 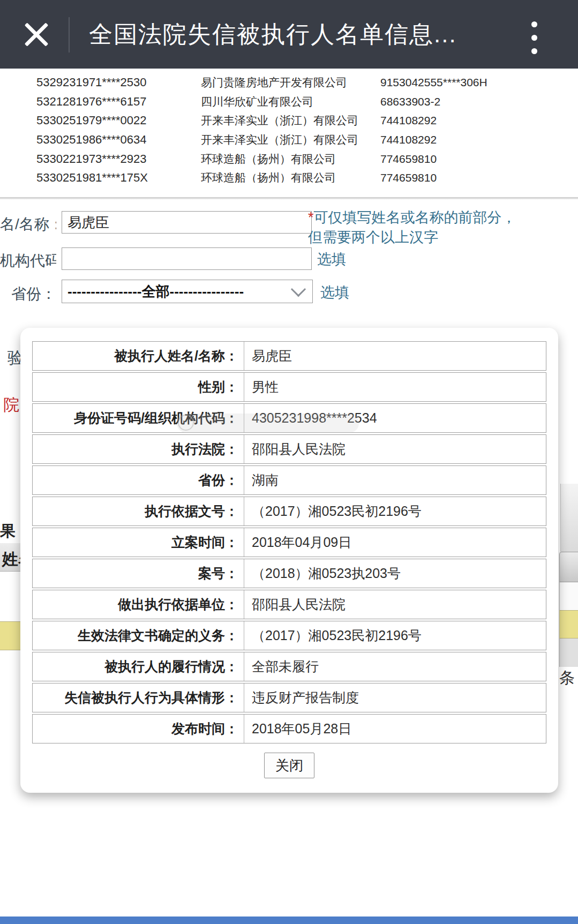 I want to click on results-list: 5329231971****2530 易门贵隆房地产开发有限公司 9153042…, so click(x=289, y=125).